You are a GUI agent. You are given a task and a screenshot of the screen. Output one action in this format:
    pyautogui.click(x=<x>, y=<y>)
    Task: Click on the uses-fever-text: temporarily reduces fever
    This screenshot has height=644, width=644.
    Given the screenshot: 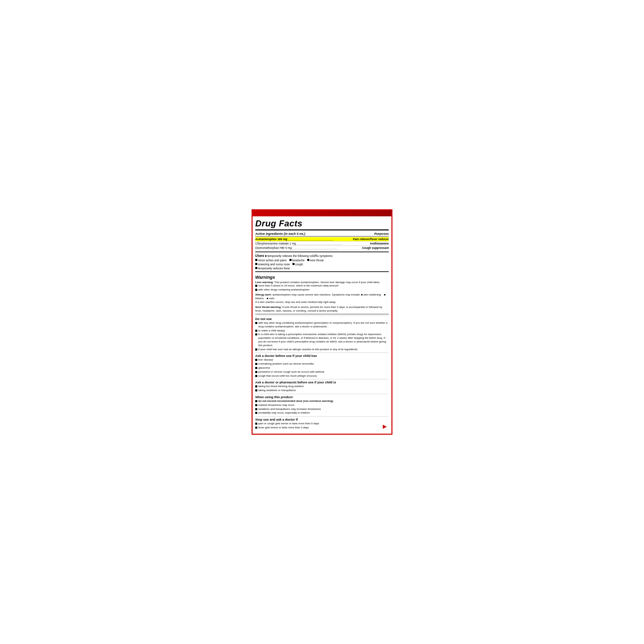 What is the action you would take?
    pyautogui.click(x=274, y=268)
    